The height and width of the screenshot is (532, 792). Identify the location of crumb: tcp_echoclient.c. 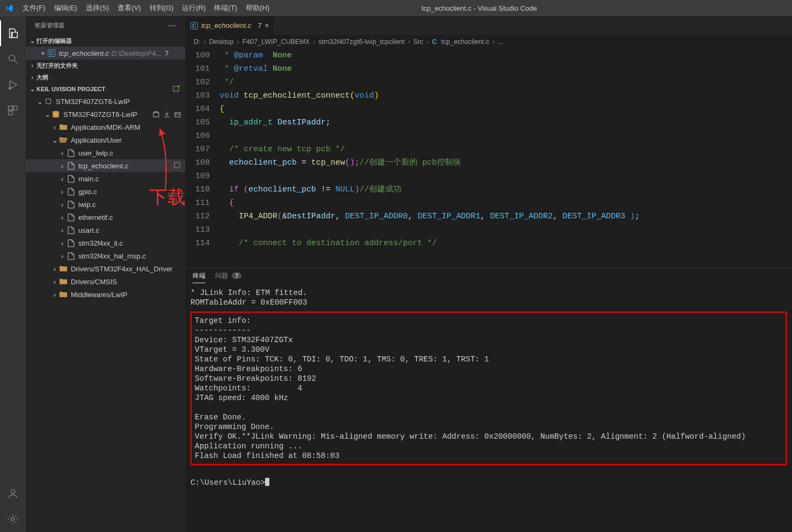
(465, 42).